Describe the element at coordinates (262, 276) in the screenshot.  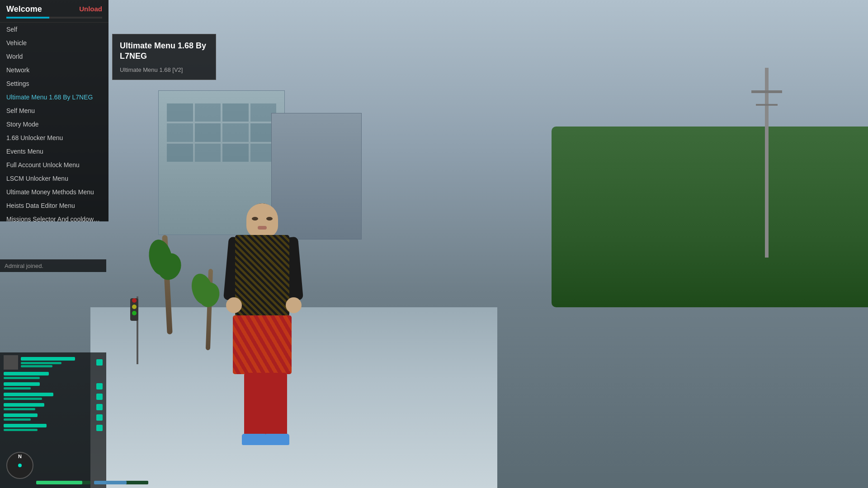
I see `char-torso` at that location.